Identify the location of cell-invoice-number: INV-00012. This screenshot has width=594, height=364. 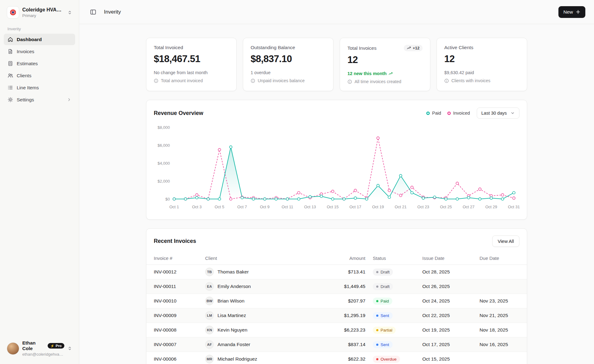
(174, 272).